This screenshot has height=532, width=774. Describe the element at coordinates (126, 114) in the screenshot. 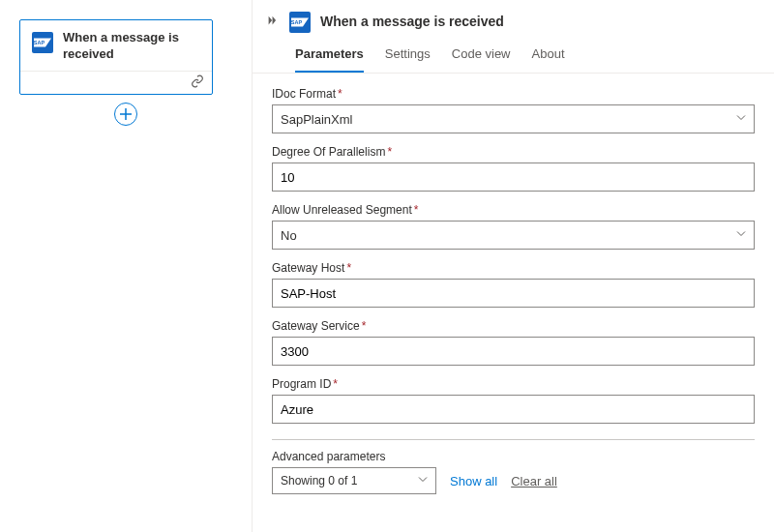

I see `add-step-container` at that location.